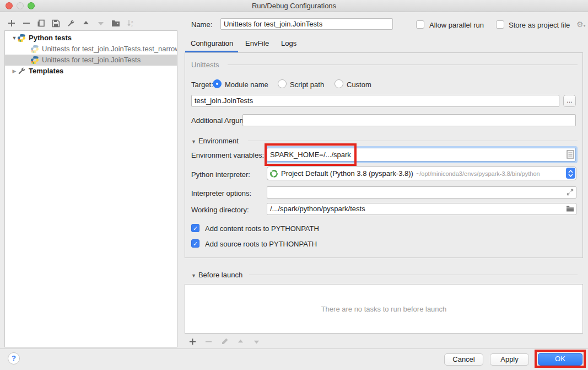  I want to click on new-folder-icon, so click(116, 23).